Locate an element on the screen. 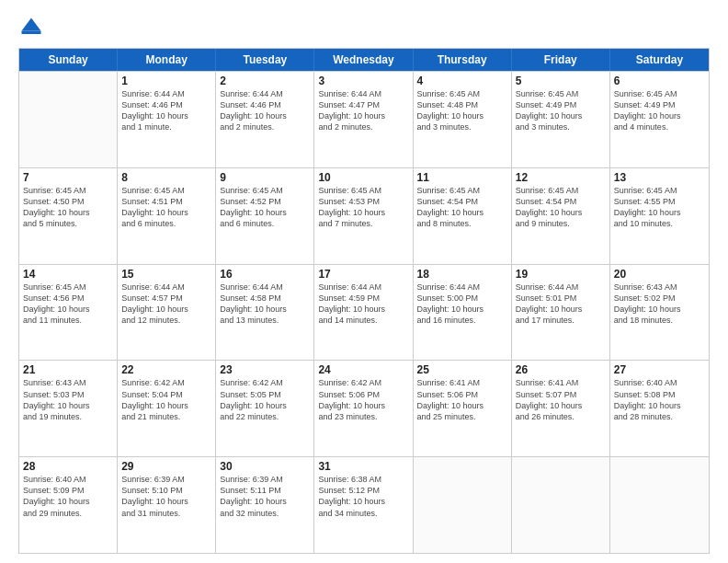 The image size is (728, 563). calendar-cell-1-7: 6Sunrise: 6:45 AMSunset: 4:49 PMDaylight… is located at coordinates (660, 120).